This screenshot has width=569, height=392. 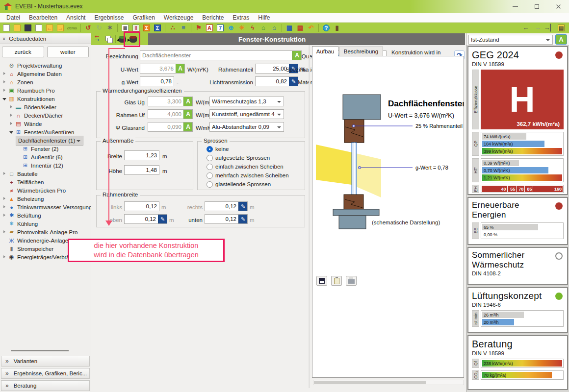 What do you see at coordinates (241, 18) in the screenshot?
I see `menu-item-extras: Extras` at bounding box center [241, 18].